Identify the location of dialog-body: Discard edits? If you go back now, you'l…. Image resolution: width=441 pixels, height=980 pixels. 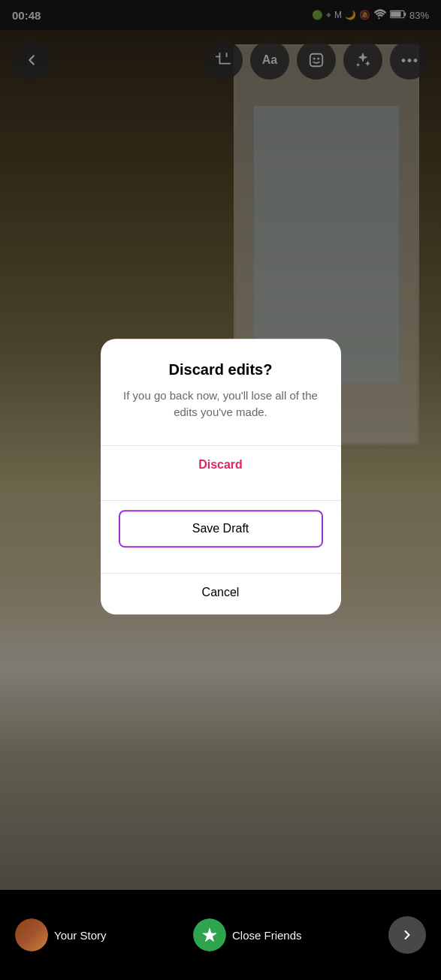
(221, 384).